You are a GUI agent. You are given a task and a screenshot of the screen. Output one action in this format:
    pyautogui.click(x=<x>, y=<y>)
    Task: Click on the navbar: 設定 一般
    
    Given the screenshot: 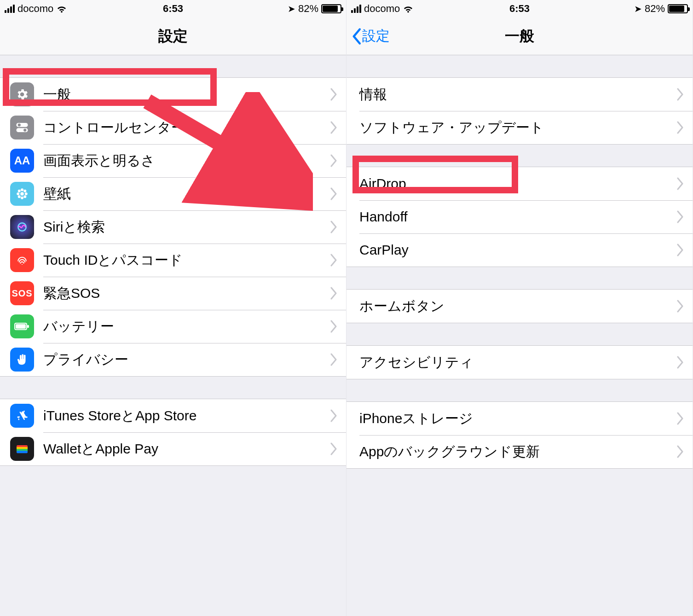 What is the action you would take?
    pyautogui.click(x=520, y=36)
    